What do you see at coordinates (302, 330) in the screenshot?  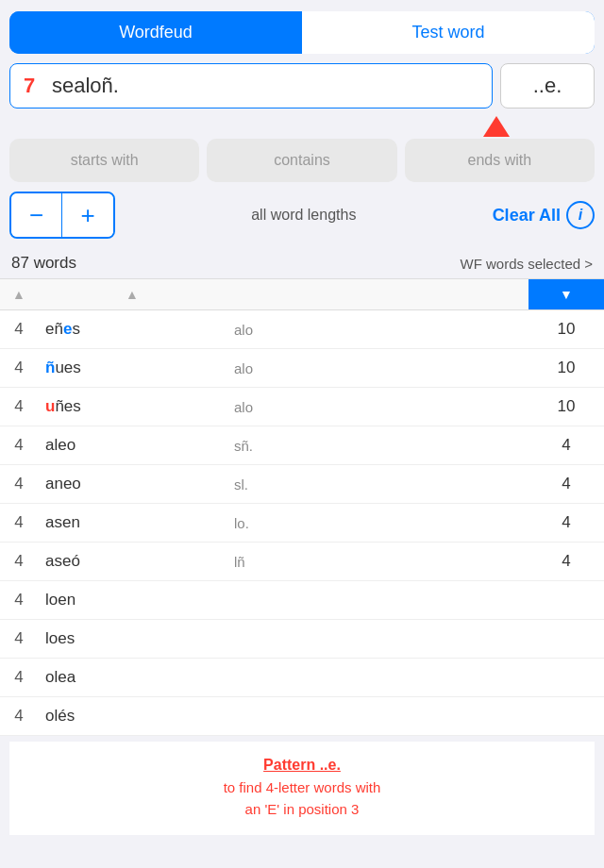 I see `table-row: 4 eñes alo 10` at bounding box center [302, 330].